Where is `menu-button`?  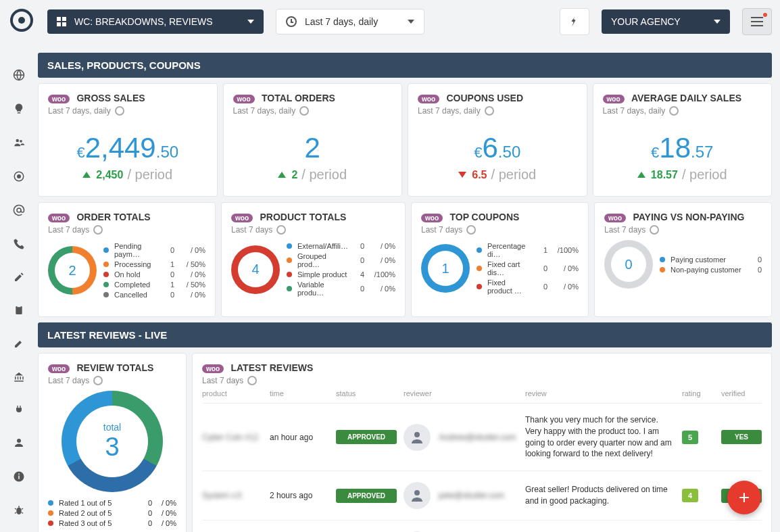
menu-button is located at coordinates (757, 22).